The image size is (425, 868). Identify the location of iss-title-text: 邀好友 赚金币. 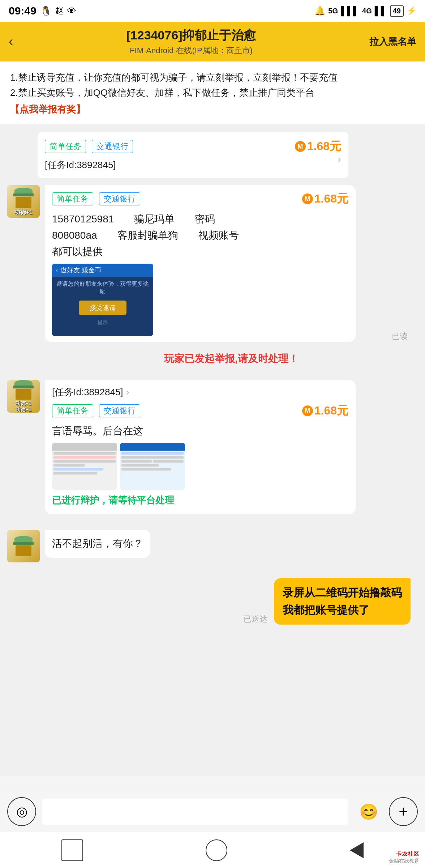
(81, 270).